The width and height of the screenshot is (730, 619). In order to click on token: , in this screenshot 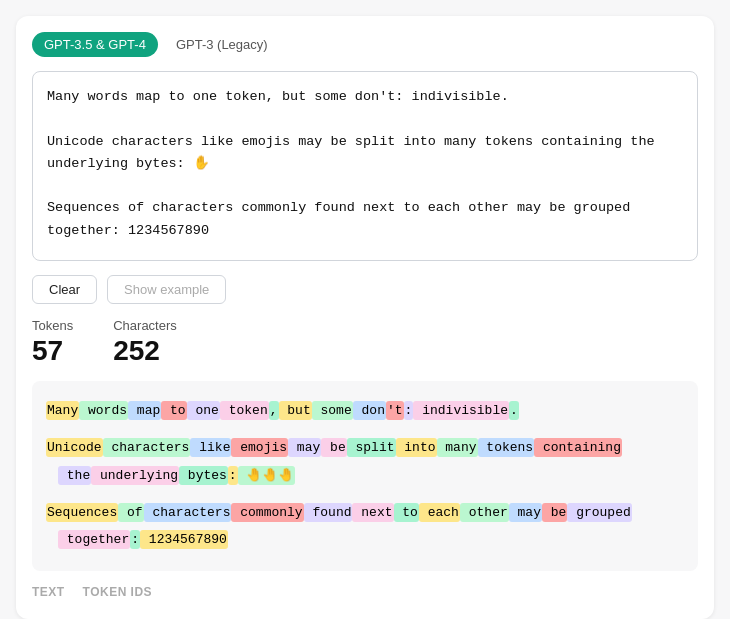, I will do `click(274, 410)`.